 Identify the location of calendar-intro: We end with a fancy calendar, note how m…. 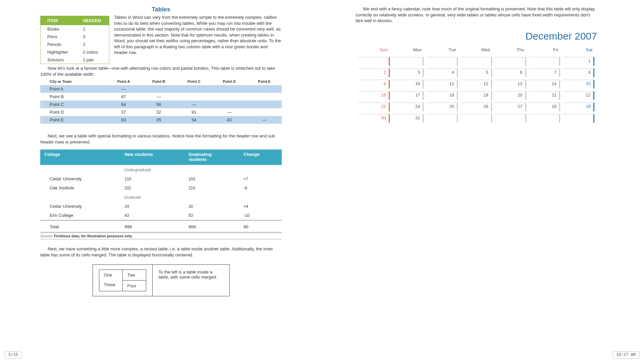
(476, 15).